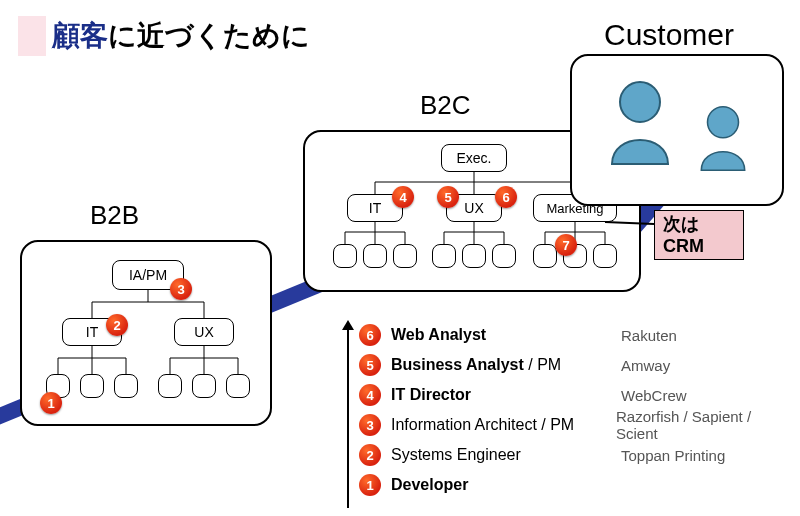 This screenshot has height=516, width=800. I want to click on badge-2: 2, so click(117, 325).